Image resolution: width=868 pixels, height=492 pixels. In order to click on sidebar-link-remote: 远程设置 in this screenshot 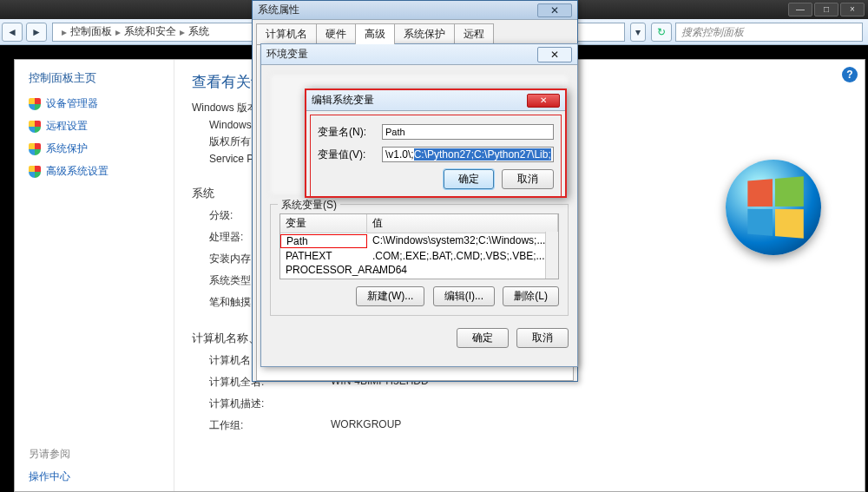, I will do `click(101, 127)`.